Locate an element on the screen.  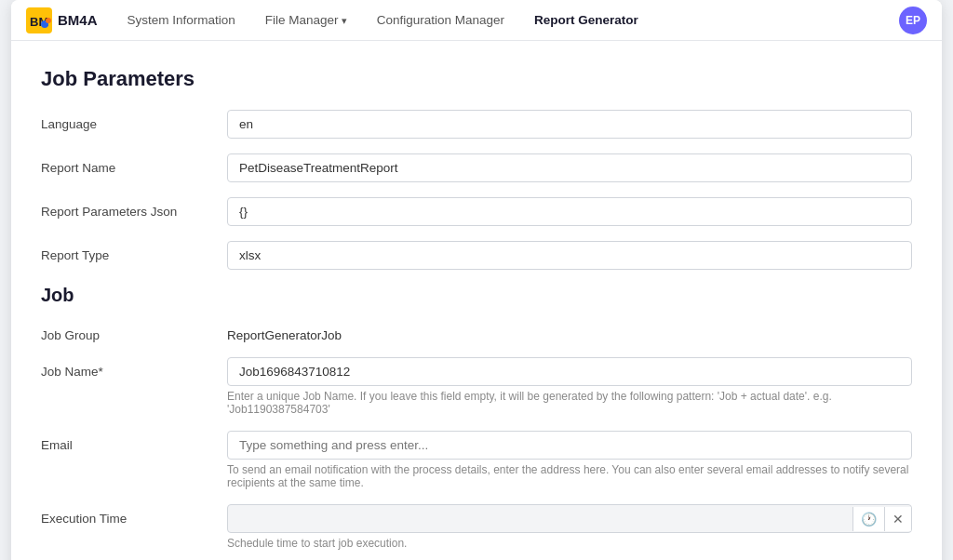
user-avatar: EP is located at coordinates (913, 20).